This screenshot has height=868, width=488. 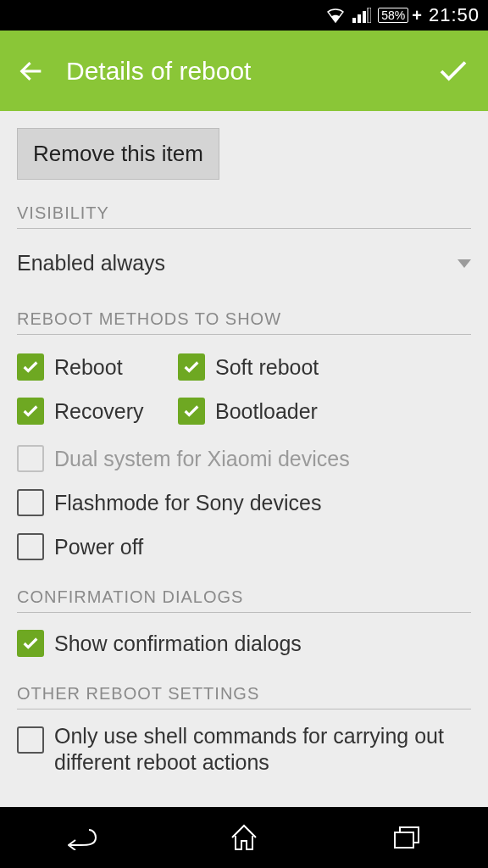 I want to click on visibility-selected-value: Enabled always, so click(x=92, y=263).